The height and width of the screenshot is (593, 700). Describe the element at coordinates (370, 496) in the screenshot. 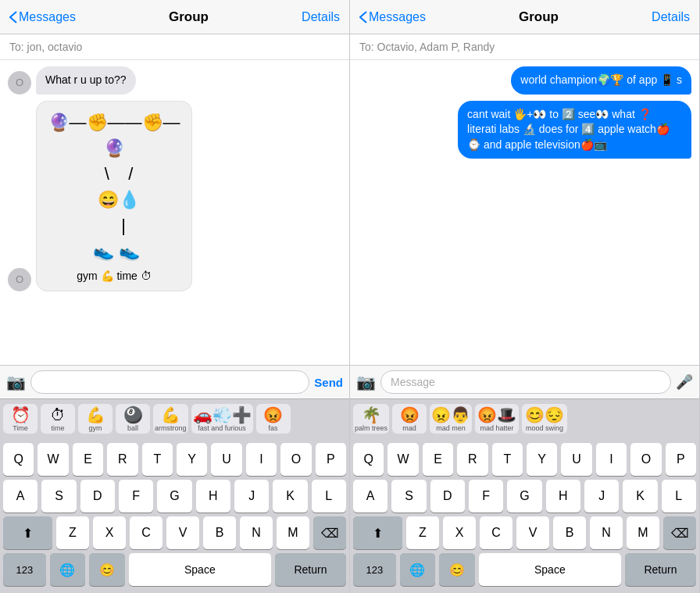

I see `right-key-a: A` at that location.